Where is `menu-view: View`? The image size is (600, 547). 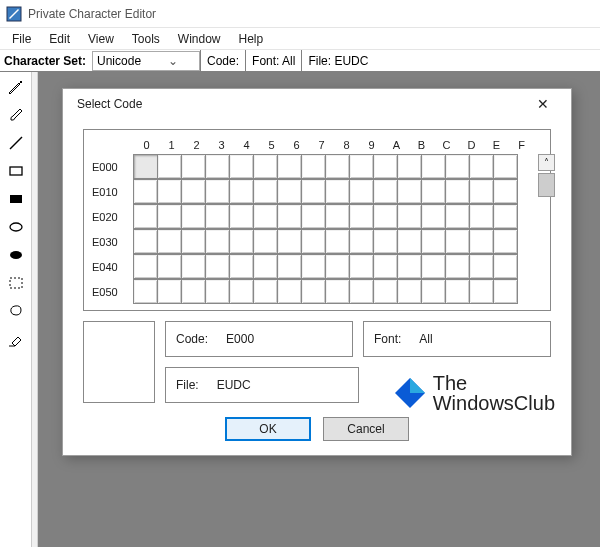 menu-view: View is located at coordinates (101, 39).